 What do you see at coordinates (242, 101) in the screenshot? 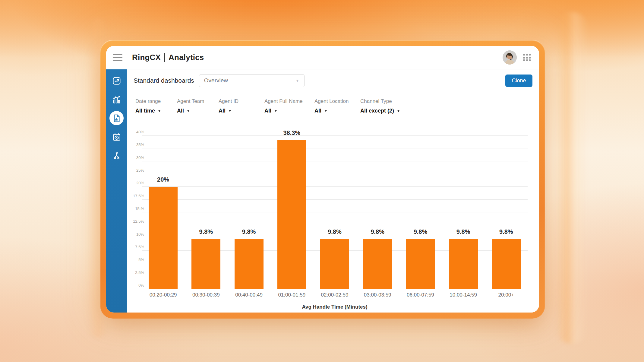
I see `filter-label: Agent ID` at bounding box center [242, 101].